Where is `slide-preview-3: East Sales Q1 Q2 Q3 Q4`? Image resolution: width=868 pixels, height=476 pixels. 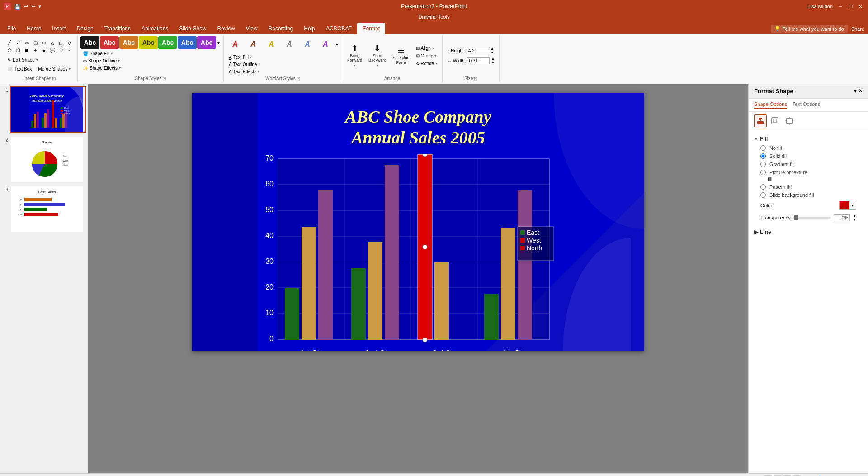 slide-preview-3: East Sales Q1 Q2 Q3 Q4 is located at coordinates (48, 209).